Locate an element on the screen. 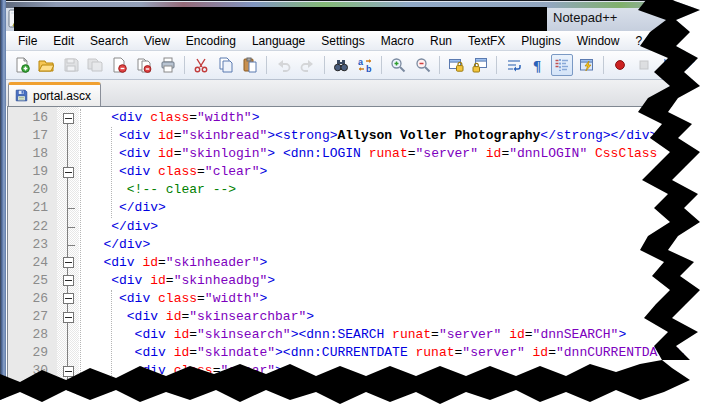 Image resolution: width=705 pixels, height=413 pixels. code-line-24: <div id="skinheader"> is located at coordinates (392, 263).